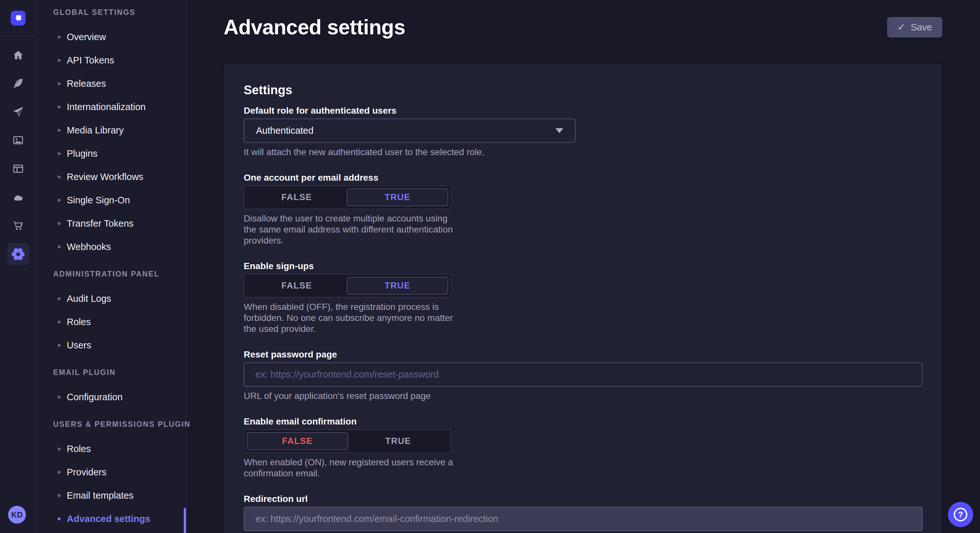 The width and height of the screenshot is (980, 533). Describe the element at coordinates (112, 373) in the screenshot. I see `section-title-email-plugin: Email Plugin` at that location.